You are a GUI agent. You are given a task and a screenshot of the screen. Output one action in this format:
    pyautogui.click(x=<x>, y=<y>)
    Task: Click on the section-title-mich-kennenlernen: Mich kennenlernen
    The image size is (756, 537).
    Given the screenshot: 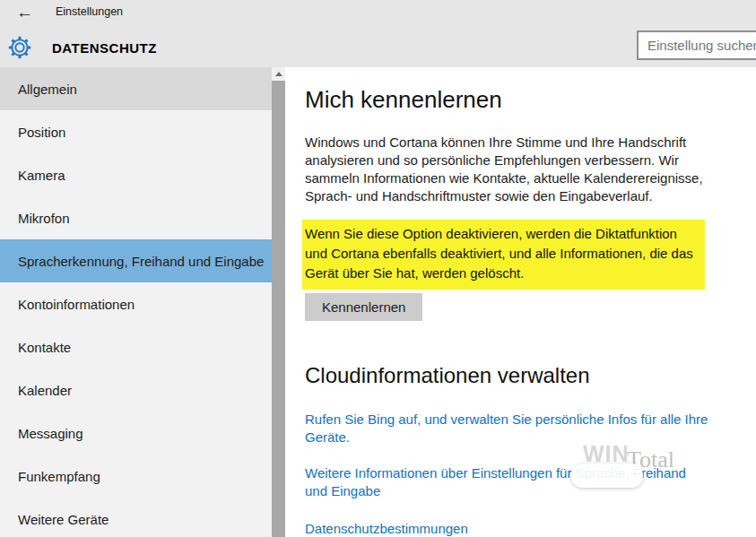 What is the action you would take?
    pyautogui.click(x=531, y=100)
    